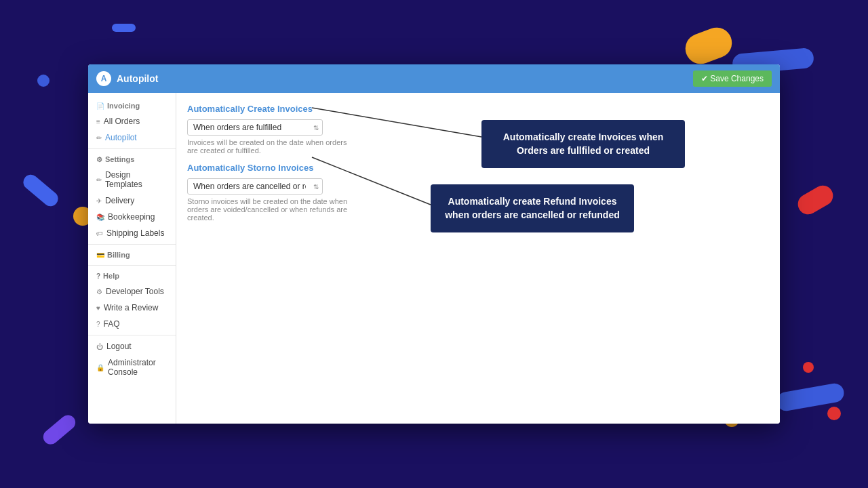 The image size is (868, 488). I want to click on faq-icon: ?, so click(98, 324).